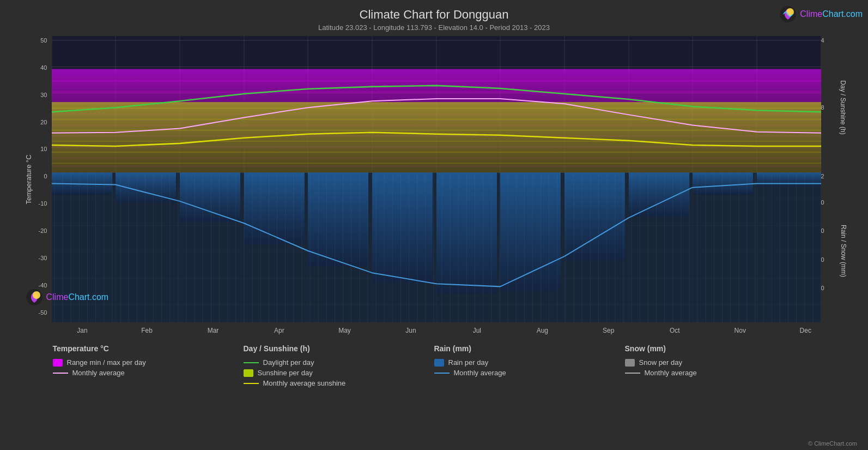 The image size is (868, 450). What do you see at coordinates (469, 362) in the screenshot?
I see `rain-bar-label: Rain per day` at bounding box center [469, 362].